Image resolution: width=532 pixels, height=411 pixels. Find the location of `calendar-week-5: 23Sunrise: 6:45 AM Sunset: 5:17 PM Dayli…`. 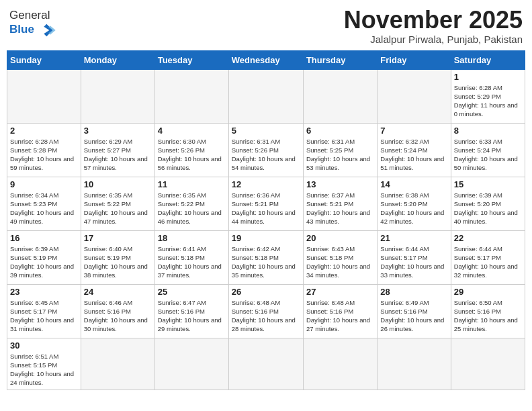

calendar-week-5: 23Sunrise: 6:45 AM Sunset: 5:17 PM Dayli… is located at coordinates (266, 311).